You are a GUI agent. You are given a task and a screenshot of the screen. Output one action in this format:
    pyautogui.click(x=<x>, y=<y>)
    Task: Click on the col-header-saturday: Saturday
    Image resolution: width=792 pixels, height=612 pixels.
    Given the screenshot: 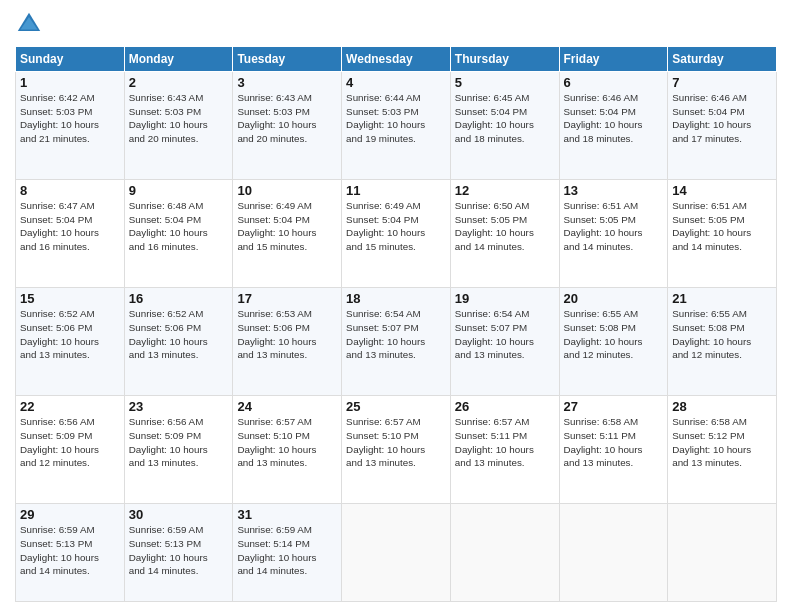 What is the action you would take?
    pyautogui.click(x=722, y=60)
    